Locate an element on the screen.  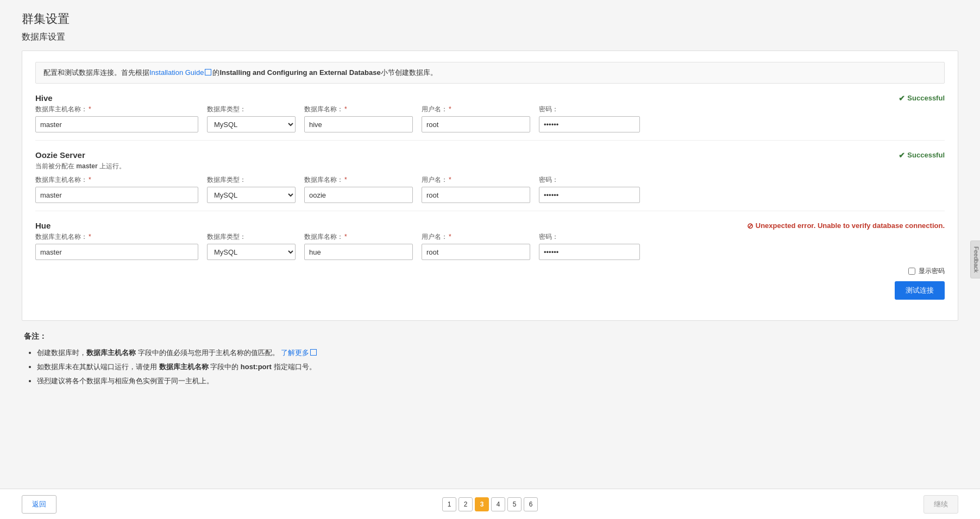
page-title: 群集设置 is located at coordinates (490, 19).